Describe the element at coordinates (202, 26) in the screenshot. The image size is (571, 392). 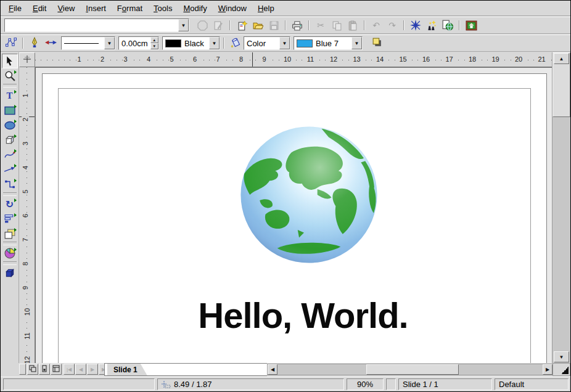
I see `stop-icon` at that location.